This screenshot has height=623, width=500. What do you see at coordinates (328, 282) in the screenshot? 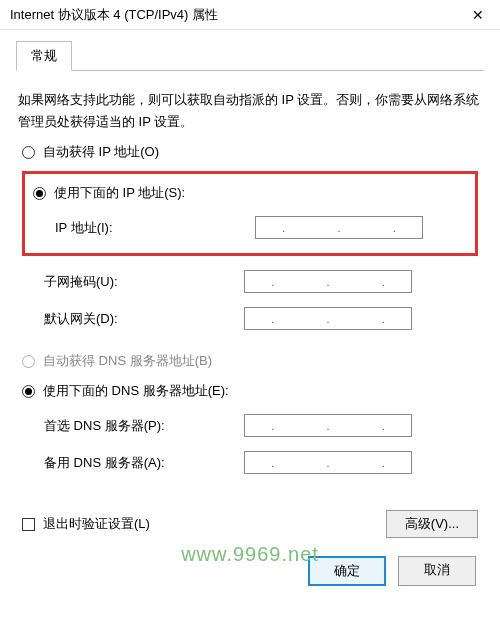
I see `subnet-mask-input: ...` at bounding box center [328, 282].